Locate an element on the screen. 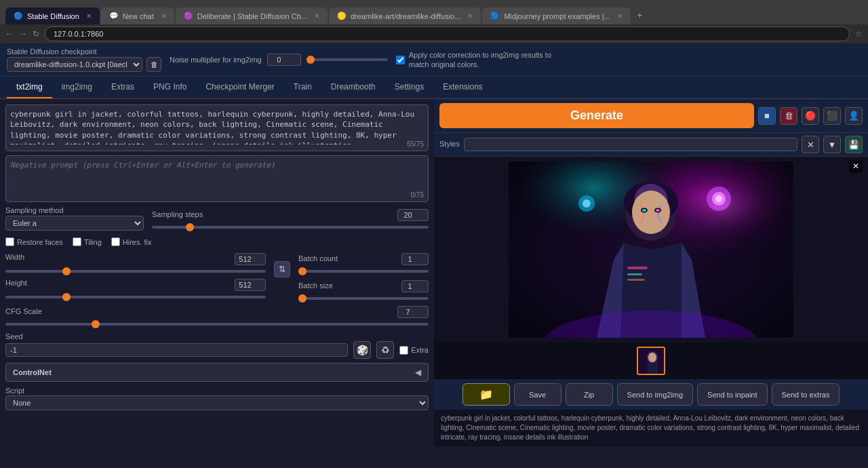 The image size is (868, 468). prompt-input: cyberpunk girl in jacket, colorful tatto… is located at coordinates (217, 127).